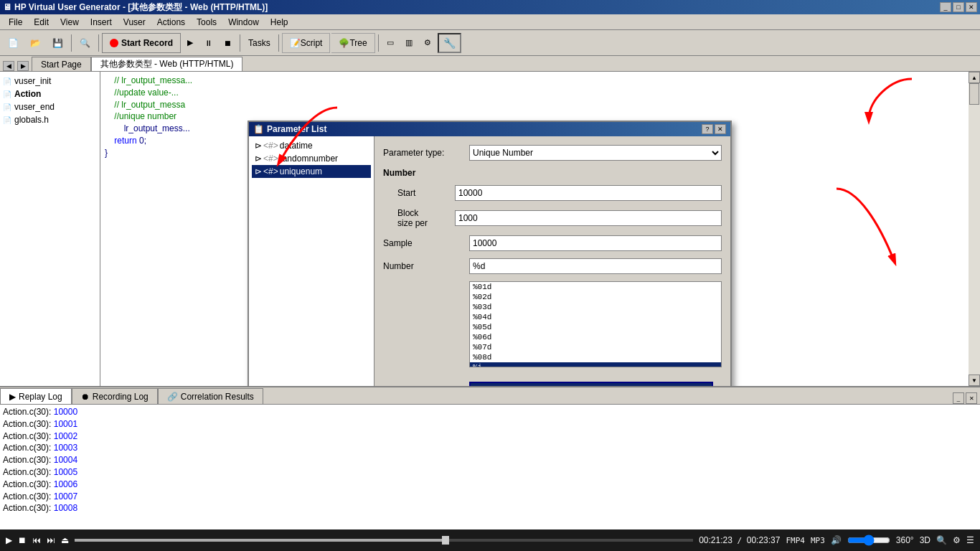  I want to click on tab-start-page: Start Page, so click(62, 64).